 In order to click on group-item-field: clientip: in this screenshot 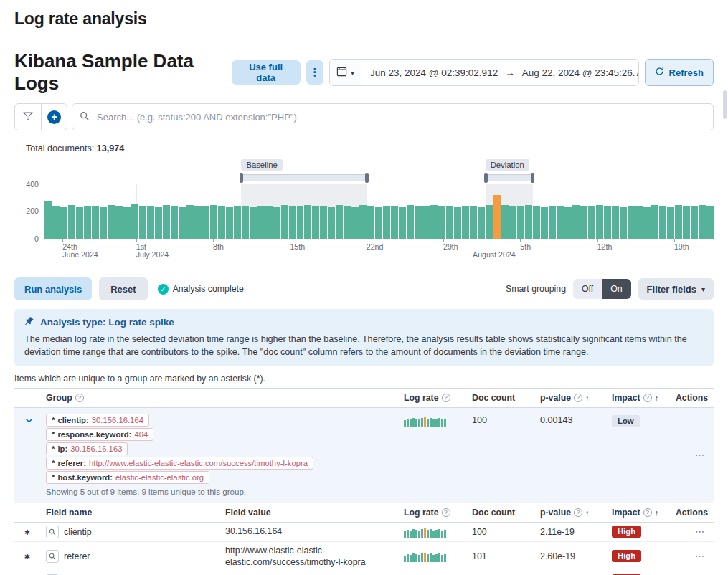, I will do `click(73, 420)`.